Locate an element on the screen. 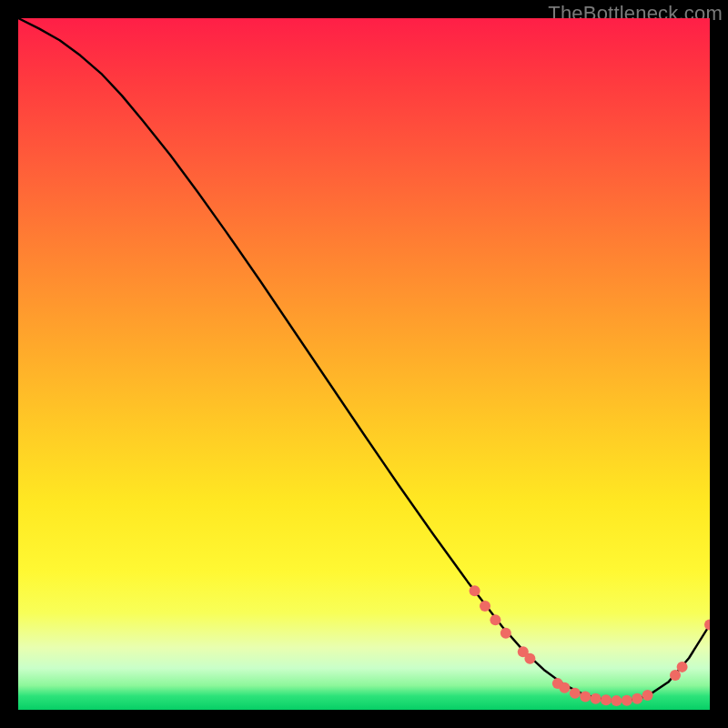 The image size is (728, 728). marker-dots-group is located at coordinates (590, 646).